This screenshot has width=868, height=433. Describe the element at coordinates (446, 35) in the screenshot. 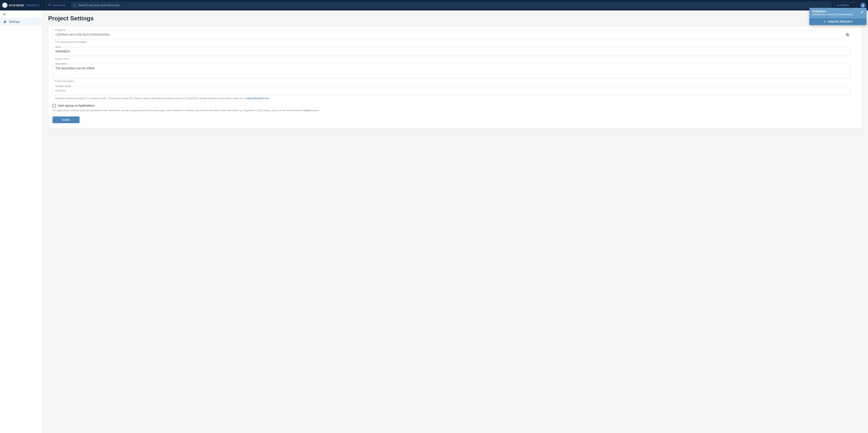

I see `project-id-field: Project ID c29f38e6-c6c0-42f6-9a20-0188c…` at that location.